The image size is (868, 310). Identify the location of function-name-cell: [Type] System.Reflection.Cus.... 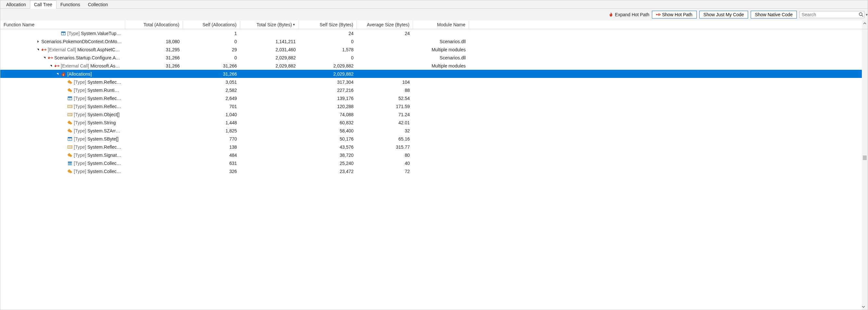
(63, 98).